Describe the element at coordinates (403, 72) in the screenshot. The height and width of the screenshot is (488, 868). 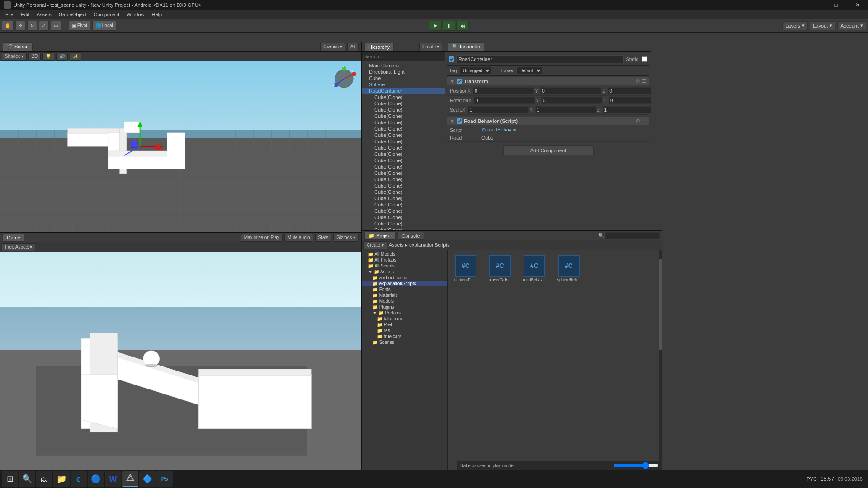
I see `hier-item-directional-light: Directional Light` at that location.